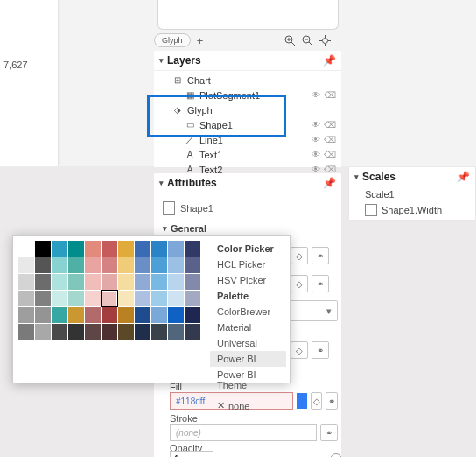  What do you see at coordinates (248, 81) in the screenshot?
I see `tree-chart: ⊞Chart` at bounding box center [248, 81].